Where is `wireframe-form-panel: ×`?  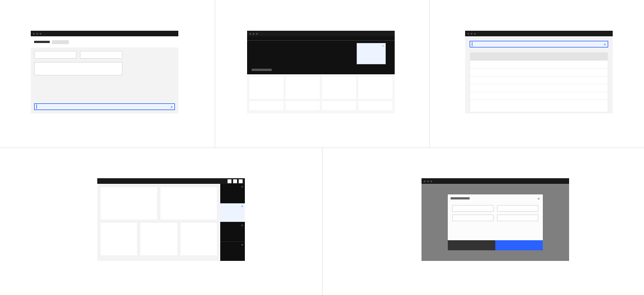 wireframe-form-panel: × is located at coordinates (105, 72).